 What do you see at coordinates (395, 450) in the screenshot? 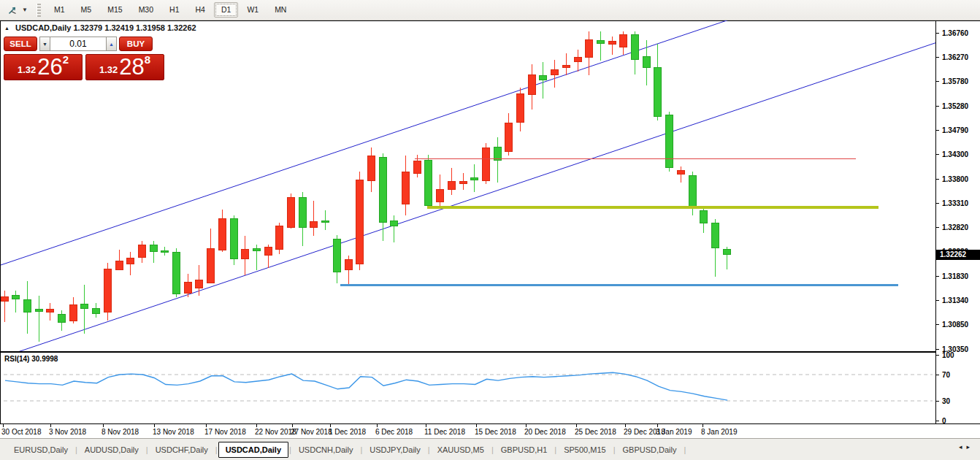
I see `chart-tab-usdjpy-daily: USDJPY,Daily` at bounding box center [395, 450].